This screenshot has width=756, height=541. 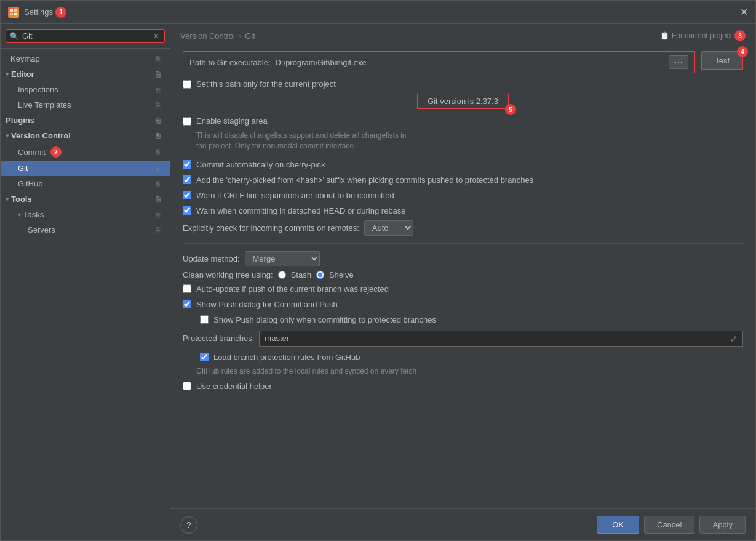 What do you see at coordinates (742, 52) in the screenshot?
I see `test-badge: 4` at bounding box center [742, 52].